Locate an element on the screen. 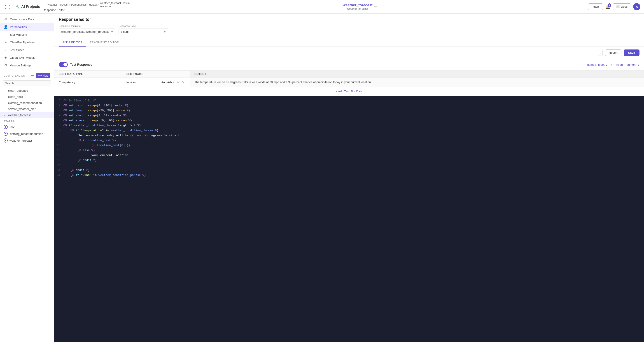 Image resolution: width=644 pixels, height=342 pixels. test-section: Test Response + + Insert Snippet ∨ + + I… is located at coordinates (349, 78).